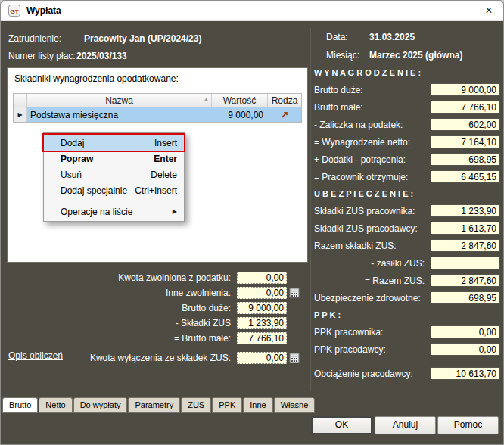  I want to click on field-label: Inne zwolnienia:, so click(119, 293).